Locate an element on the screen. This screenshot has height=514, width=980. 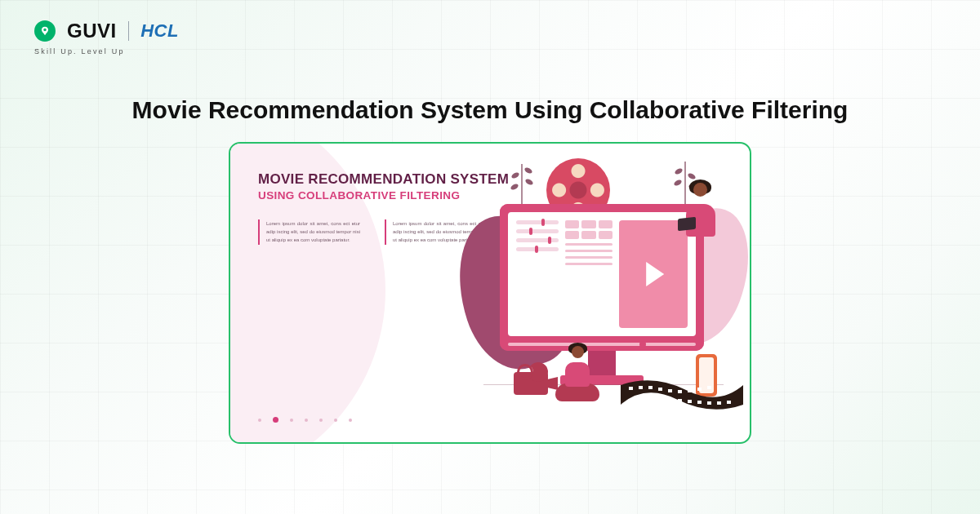
logo-row: GUVI HCL is located at coordinates (106, 31).